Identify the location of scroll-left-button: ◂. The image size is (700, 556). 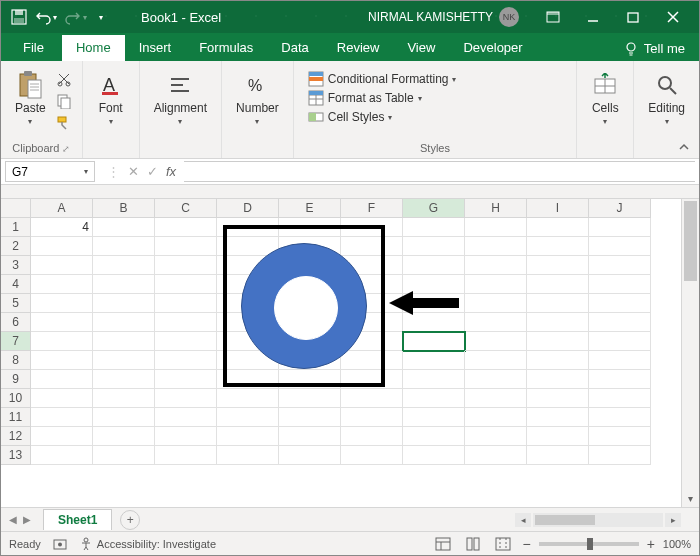
(523, 520).